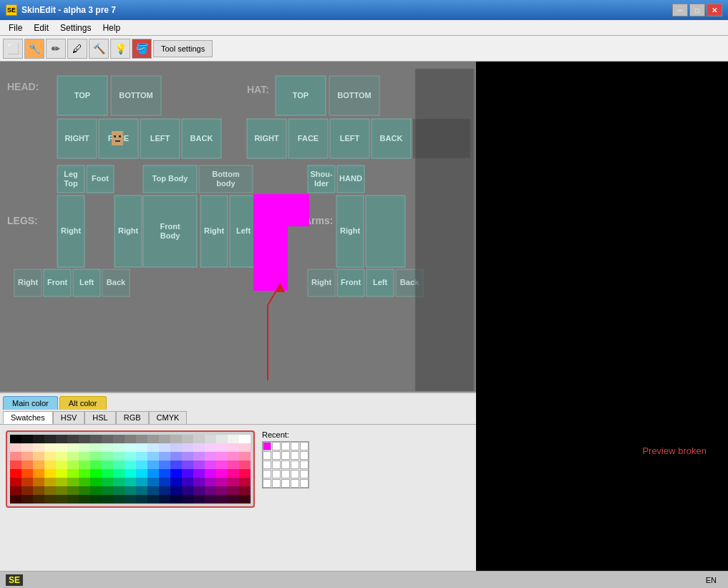  What do you see at coordinates (11, 10) in the screenshot?
I see `app-icon: SE` at bounding box center [11, 10].